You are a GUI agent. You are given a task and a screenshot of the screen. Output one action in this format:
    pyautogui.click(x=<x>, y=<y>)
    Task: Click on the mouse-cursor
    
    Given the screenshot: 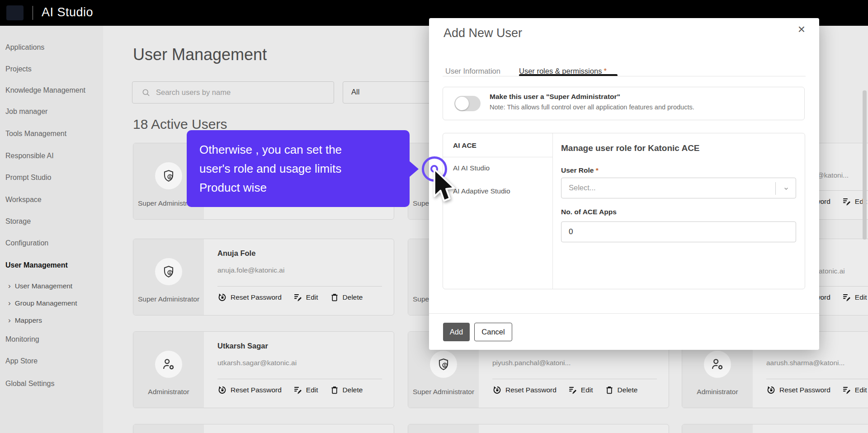 What is the action you would take?
    pyautogui.click(x=446, y=187)
    